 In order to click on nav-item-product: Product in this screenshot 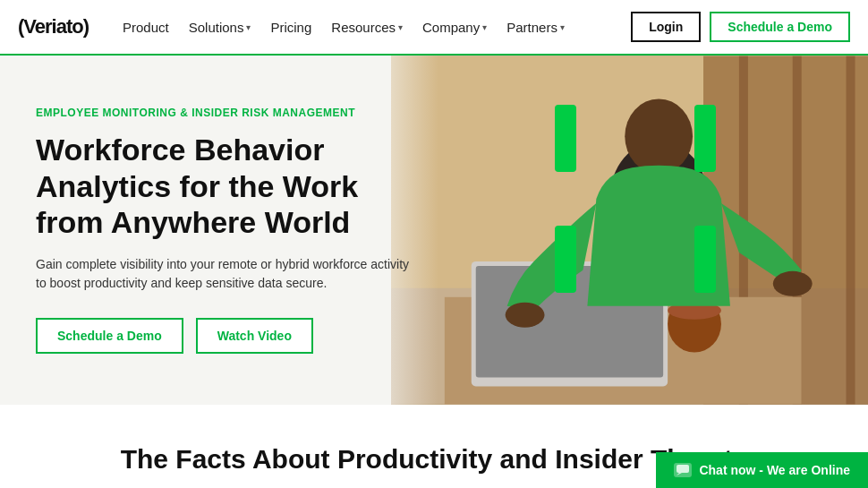, I will do `click(146, 27)`.